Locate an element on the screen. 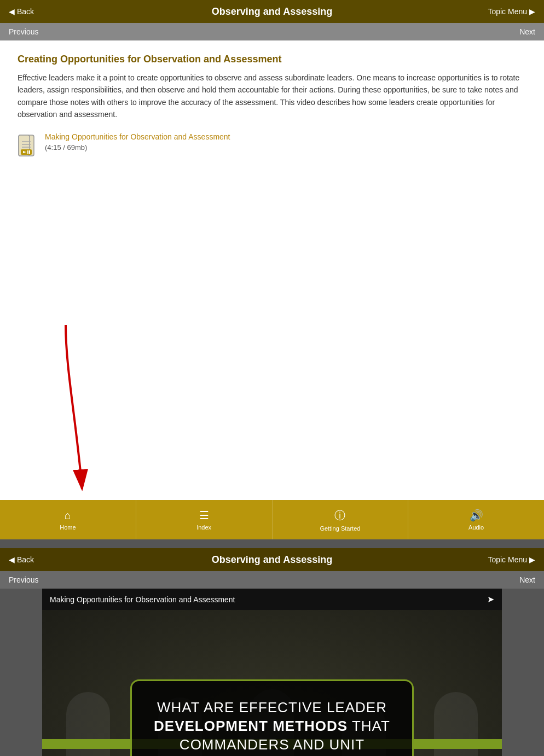 This screenshot has width=544, height=756. toolbar-audio: 🔊 Audio is located at coordinates (476, 520).